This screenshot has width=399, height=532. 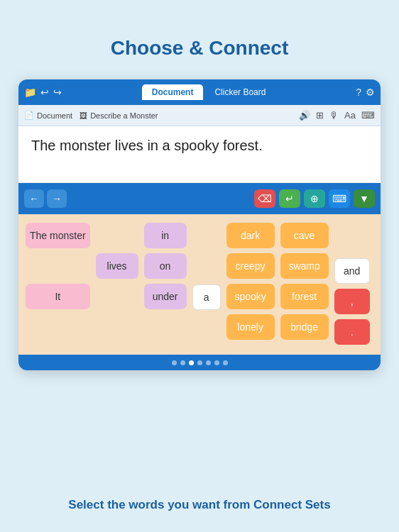 I want to click on tile-on: on, so click(x=165, y=266).